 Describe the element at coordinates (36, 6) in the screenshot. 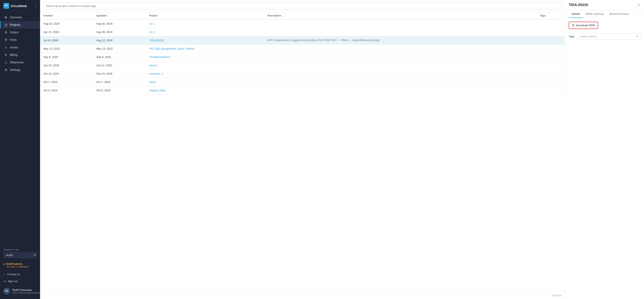

I see `collapse-button: ‹` at that location.